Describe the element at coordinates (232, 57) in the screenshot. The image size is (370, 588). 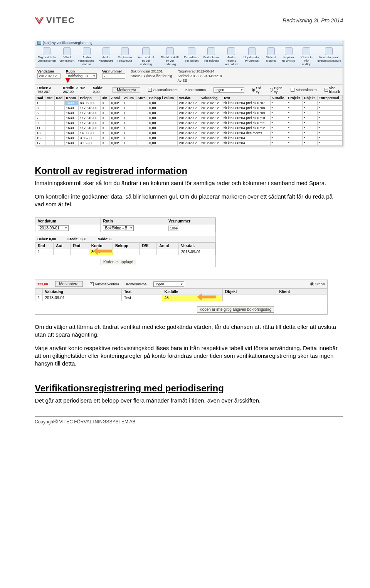
I see `toolbar-button: Ändra radens ver.datum` at that location.